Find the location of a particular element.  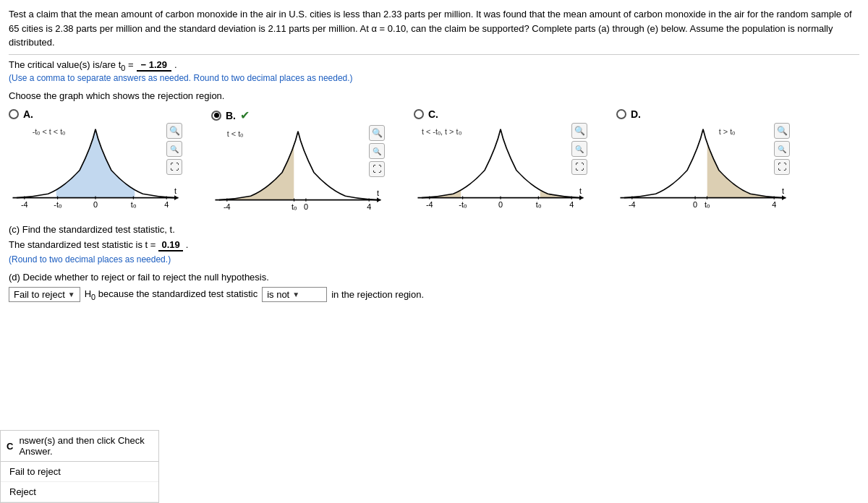

h0-label: H0 because the standardized test statist… is located at coordinates (171, 295).